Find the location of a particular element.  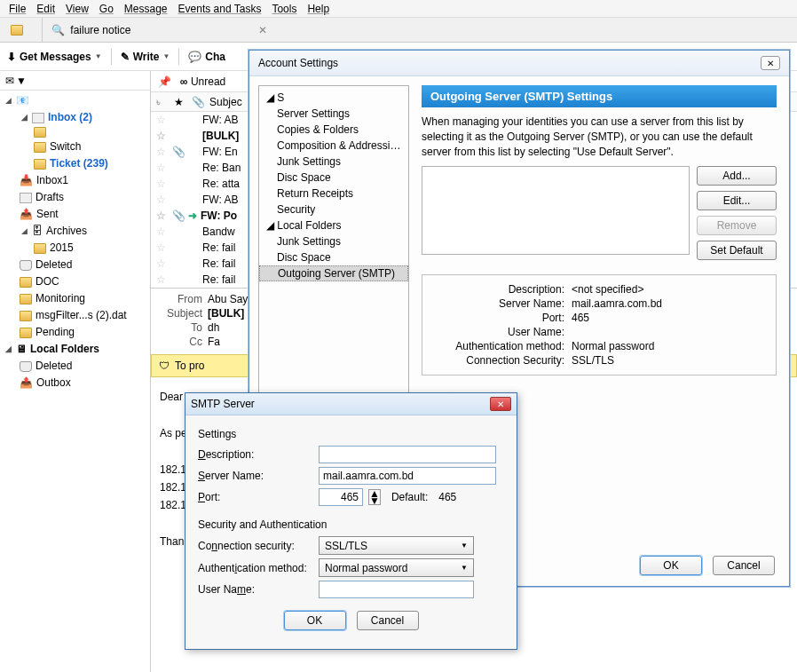

add-button: Add... is located at coordinates (737, 176).